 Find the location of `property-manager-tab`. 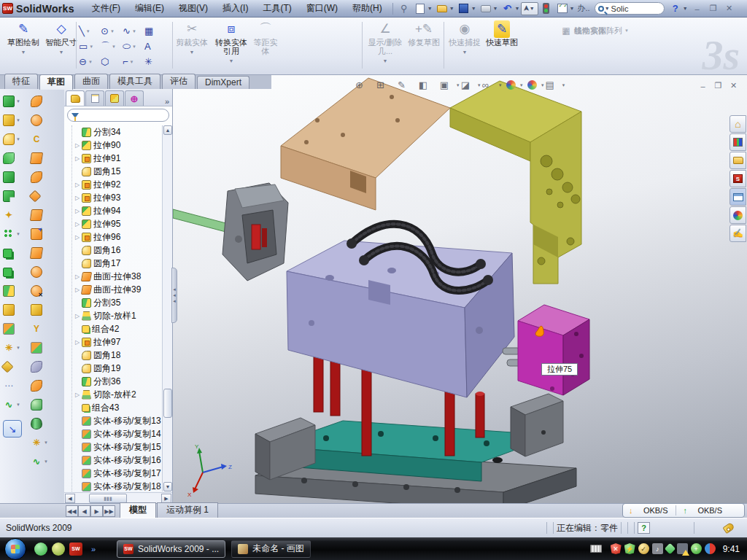

property-manager-tab is located at coordinates (95, 98).